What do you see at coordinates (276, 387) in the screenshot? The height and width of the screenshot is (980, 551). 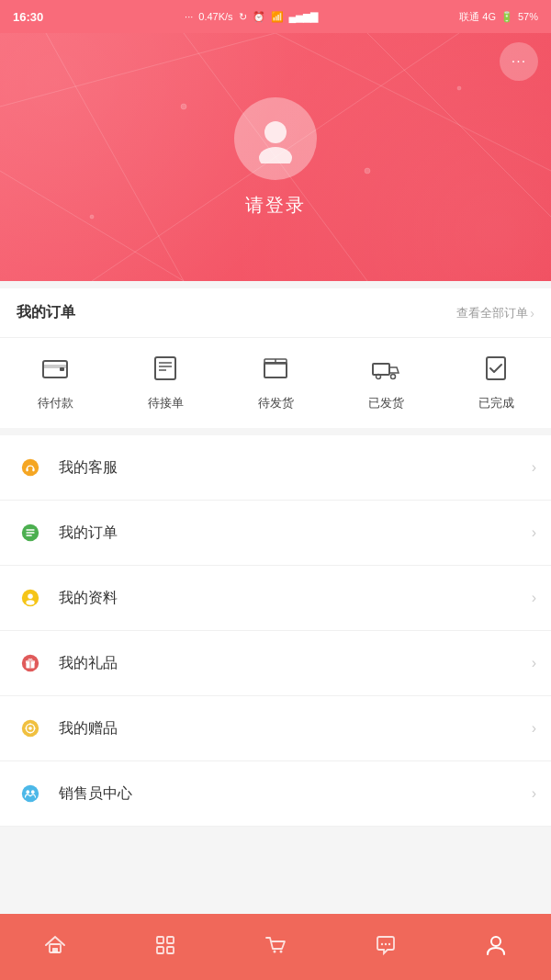 I see `order-status-row: 待付款 待接单 待发货` at bounding box center [276, 387].